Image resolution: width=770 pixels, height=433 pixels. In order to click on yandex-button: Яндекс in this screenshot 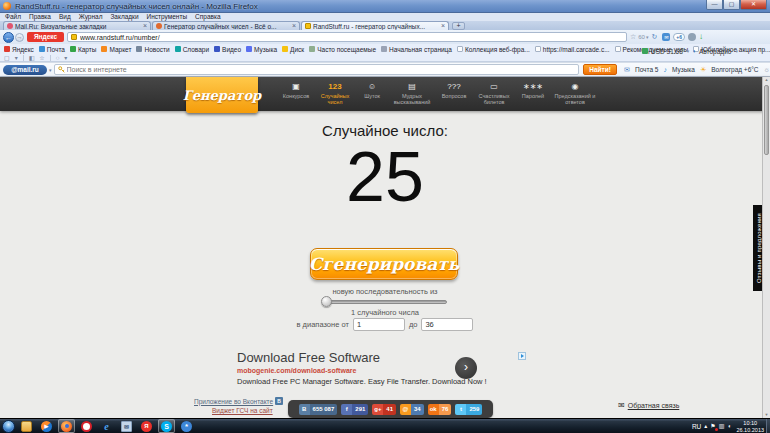, I will do `click(46, 37)`.